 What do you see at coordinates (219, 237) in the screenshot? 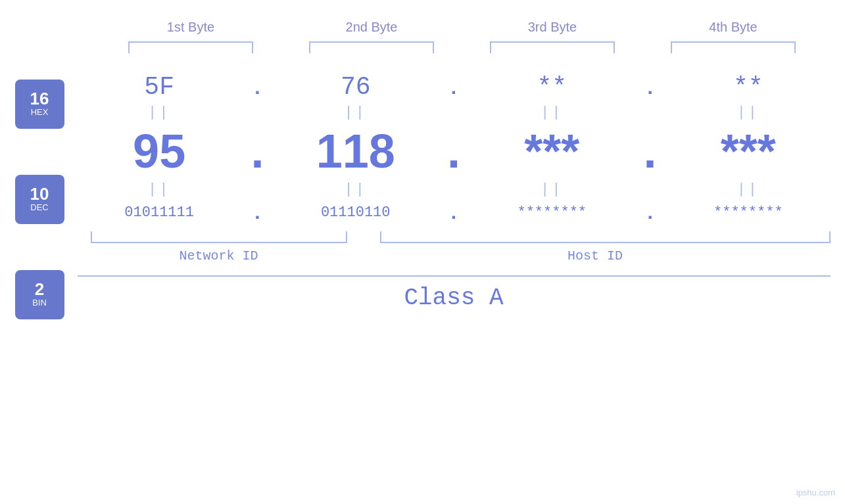
I see `netid-bracket` at bounding box center [219, 237].